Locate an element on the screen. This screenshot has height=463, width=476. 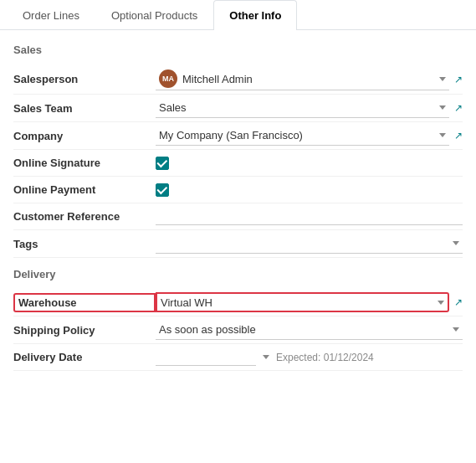
salesperson-label: Salesperson is located at coordinates (84, 79).